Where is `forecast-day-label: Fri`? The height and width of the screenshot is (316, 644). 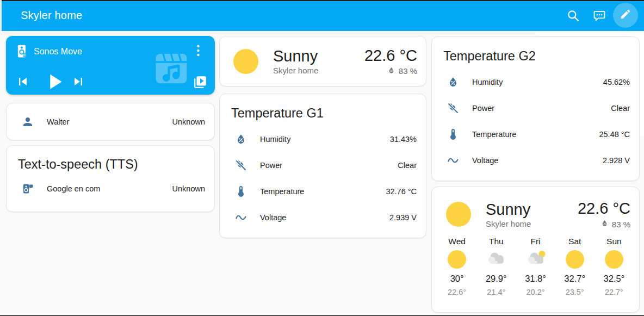
forecast-day-label: Fri is located at coordinates (535, 241).